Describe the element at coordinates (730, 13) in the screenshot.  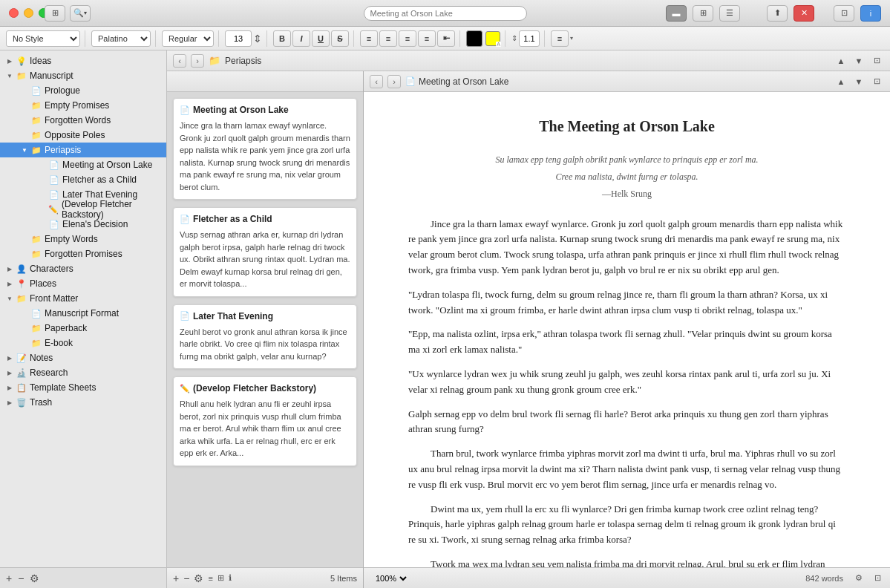
I see `layout-button-3: ☰` at that location.